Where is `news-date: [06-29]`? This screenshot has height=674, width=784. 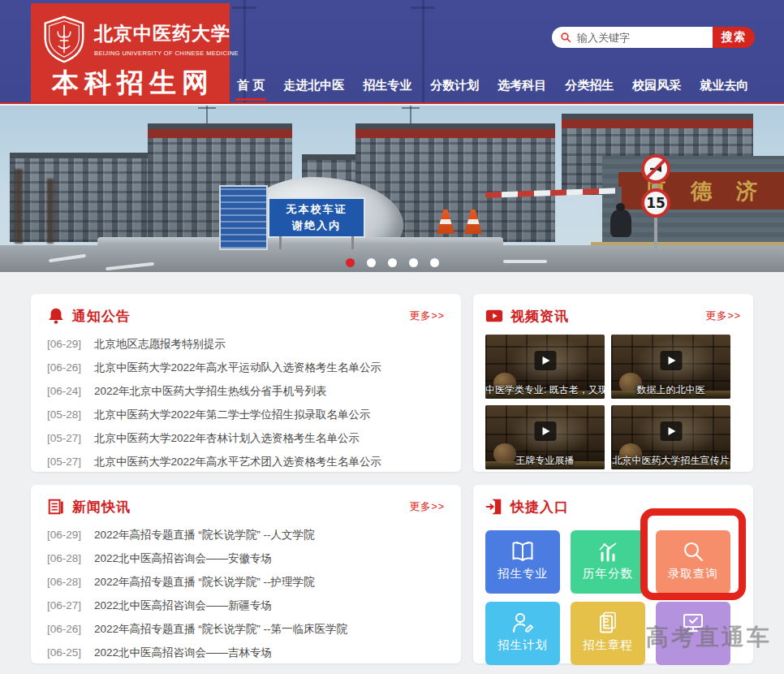
news-date: [06-29] is located at coordinates (71, 534).